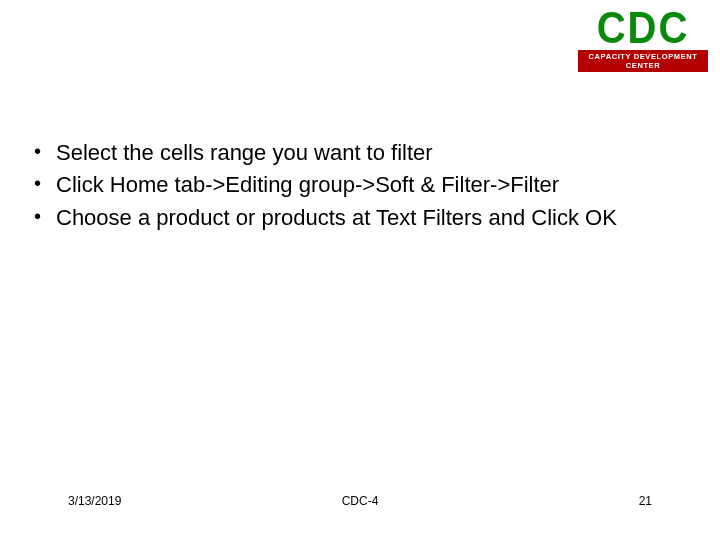 Image resolution: width=720 pixels, height=540 pixels. What do you see at coordinates (646, 501) in the screenshot?
I see `footer-page-number: 21` at bounding box center [646, 501].